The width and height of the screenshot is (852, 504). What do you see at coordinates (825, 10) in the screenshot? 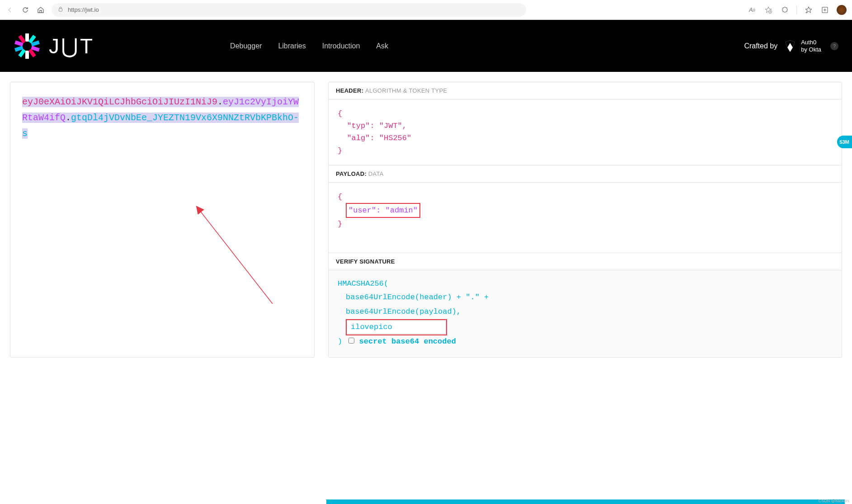
I see `collections-icon` at bounding box center [825, 10].